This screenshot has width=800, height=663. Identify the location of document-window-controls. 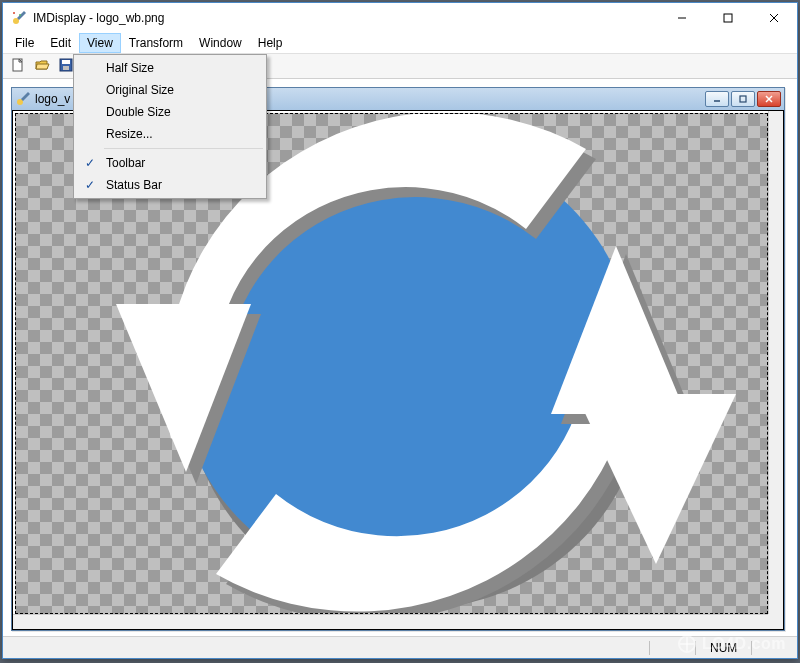
(743, 99).